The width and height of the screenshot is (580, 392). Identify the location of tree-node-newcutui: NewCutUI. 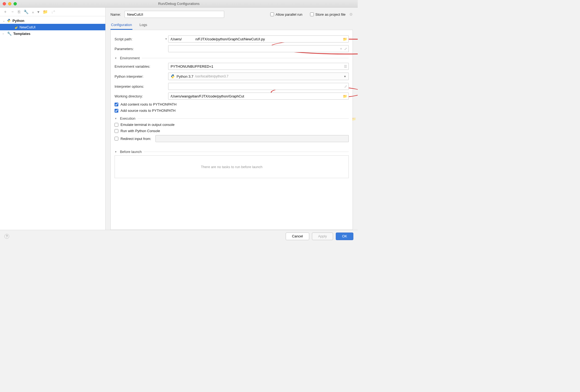
(53, 27).